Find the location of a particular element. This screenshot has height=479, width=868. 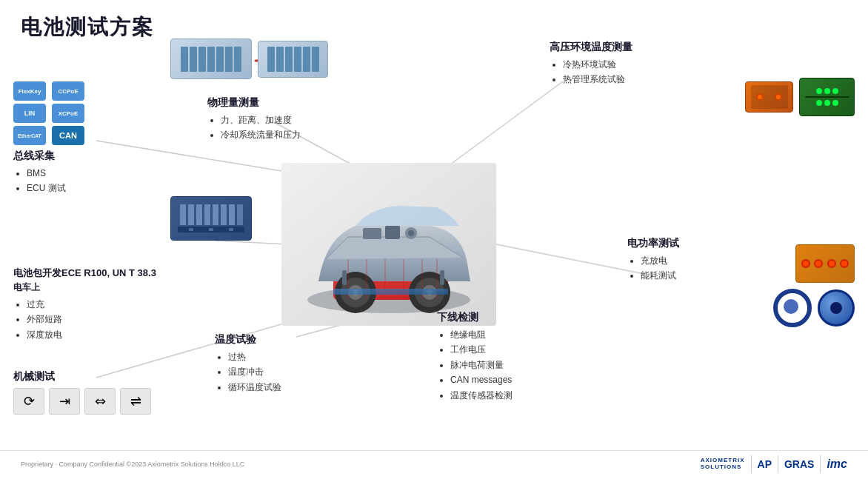

logo-gras: GRAS is located at coordinates (799, 464).